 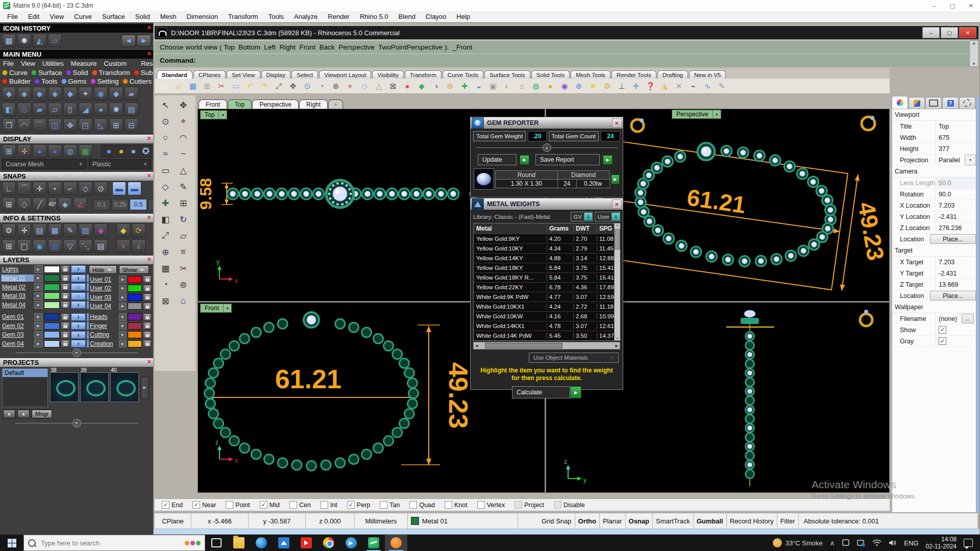 What do you see at coordinates (120, 335) in the screenshot?
I see `layer-row: Cutting ▶` at bounding box center [120, 335].